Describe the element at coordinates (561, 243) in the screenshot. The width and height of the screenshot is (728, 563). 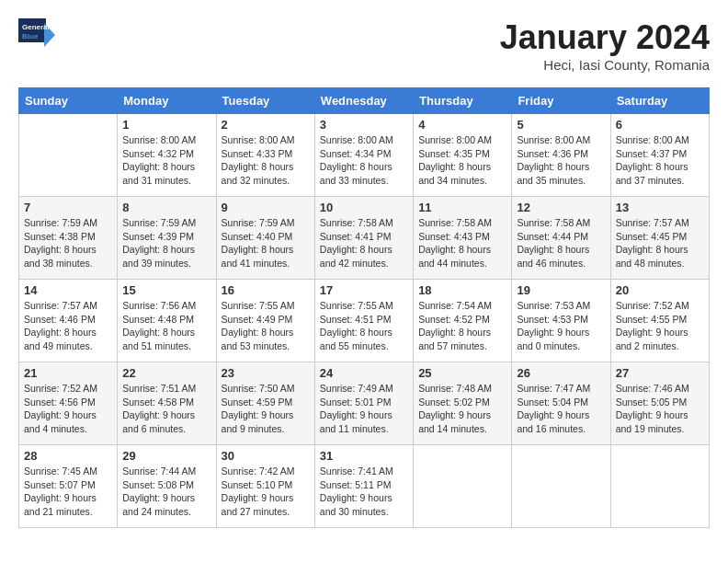
I see `day-info: Sunrise: 7:58 AM Sunset: 4:44 PM Dayligh…` at that location.